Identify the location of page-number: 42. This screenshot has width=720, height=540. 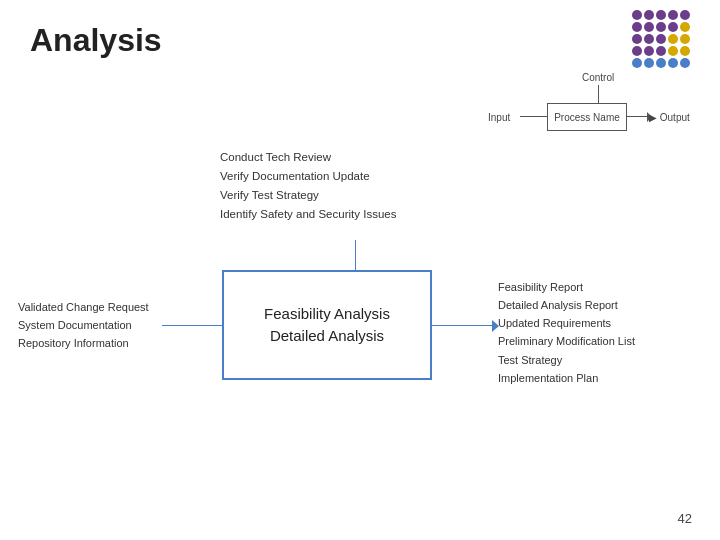
(685, 518).